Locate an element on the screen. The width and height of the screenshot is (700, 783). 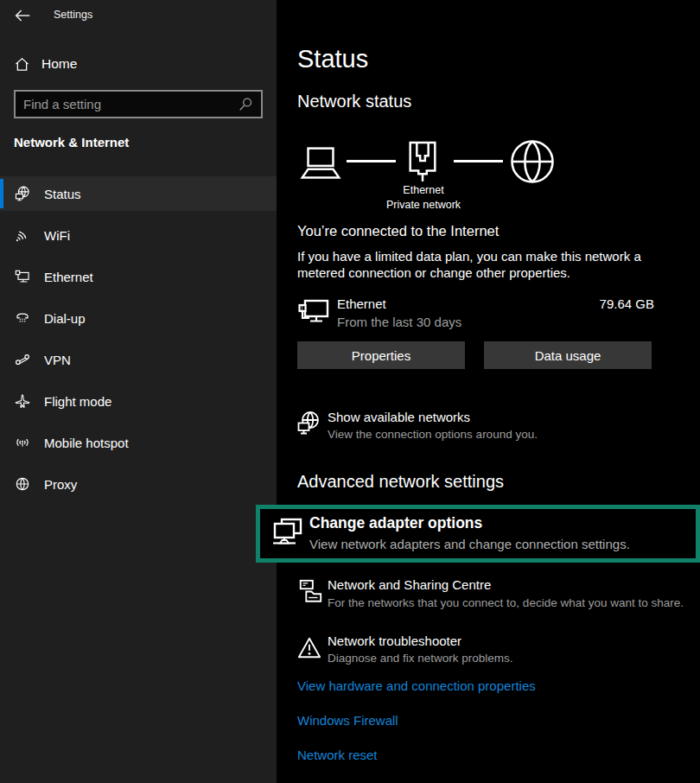
page-title: Status is located at coordinates (333, 59).